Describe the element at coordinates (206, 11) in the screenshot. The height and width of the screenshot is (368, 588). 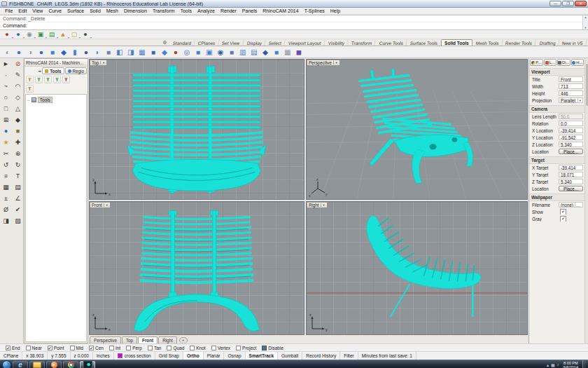
I see `menu-item: Analyze` at that location.